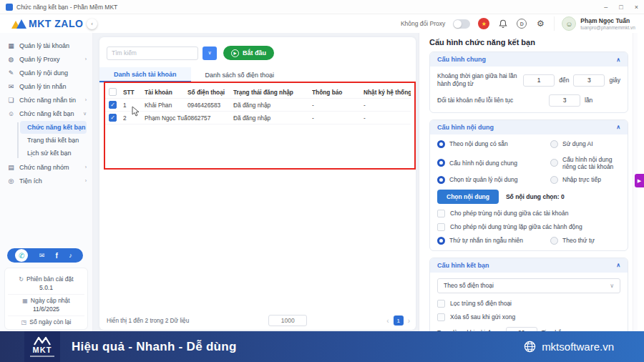 The width and height of the screenshot is (644, 362). Describe the element at coordinates (621, 7) in the screenshot. I see `maximize-button: □` at that location.